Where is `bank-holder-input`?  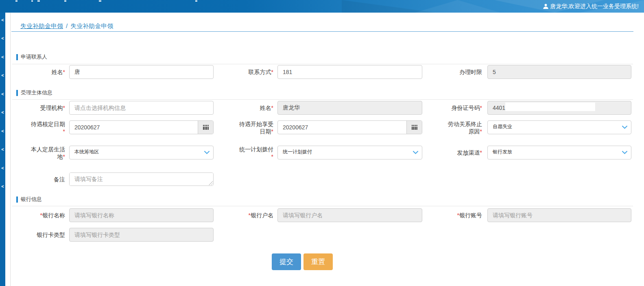
bank-holder-input is located at coordinates (350, 215).